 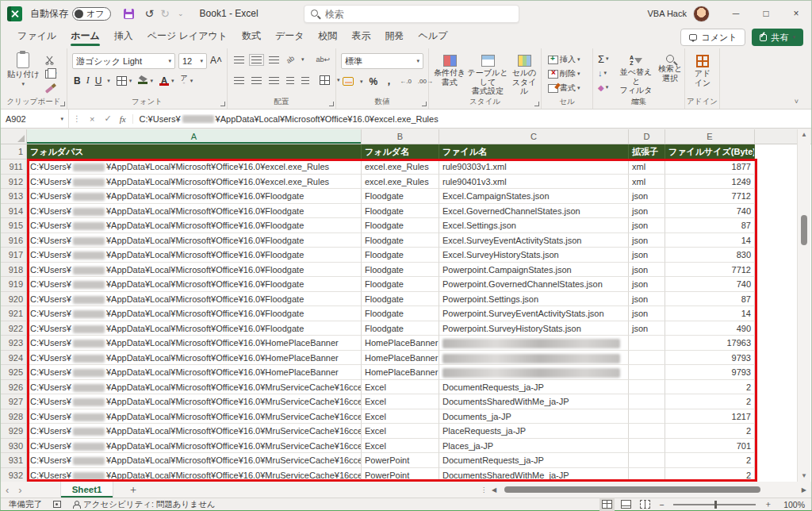 What do you see at coordinates (633, 490) in the screenshot?
I see `horizontal-scroll-thumb` at bounding box center [633, 490].